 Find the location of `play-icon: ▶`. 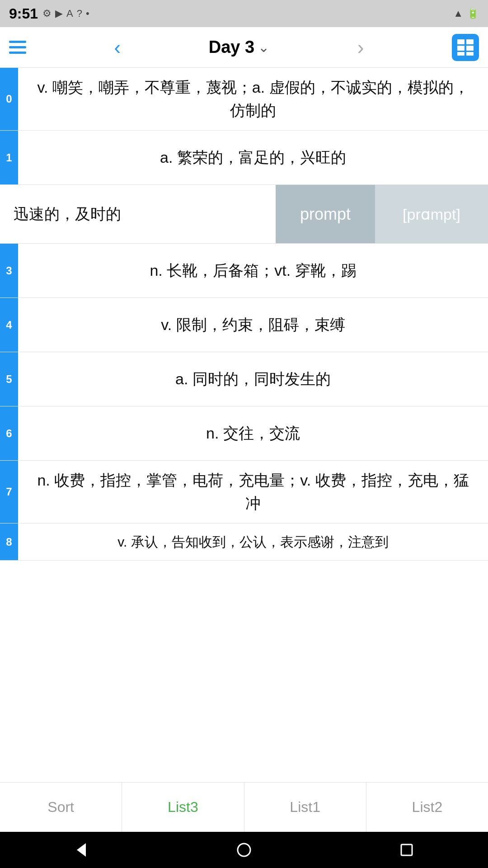

play-icon: ▶ is located at coordinates (59, 14).